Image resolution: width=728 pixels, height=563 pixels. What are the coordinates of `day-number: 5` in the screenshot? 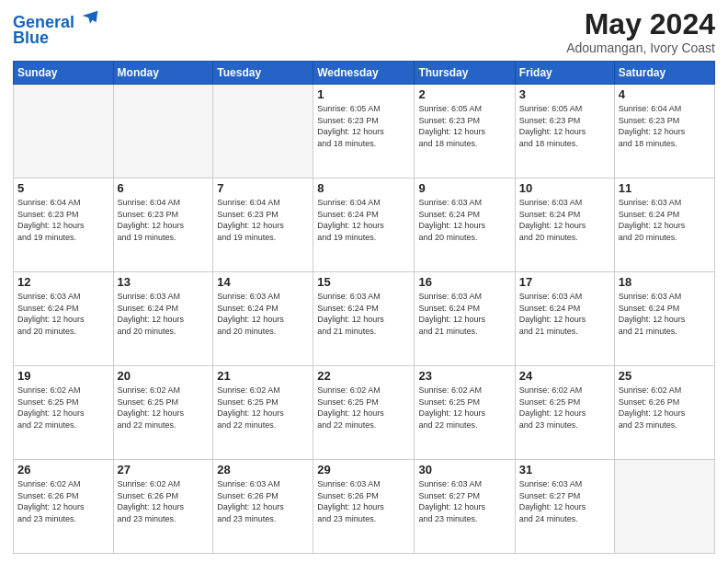 It's located at (63, 188).